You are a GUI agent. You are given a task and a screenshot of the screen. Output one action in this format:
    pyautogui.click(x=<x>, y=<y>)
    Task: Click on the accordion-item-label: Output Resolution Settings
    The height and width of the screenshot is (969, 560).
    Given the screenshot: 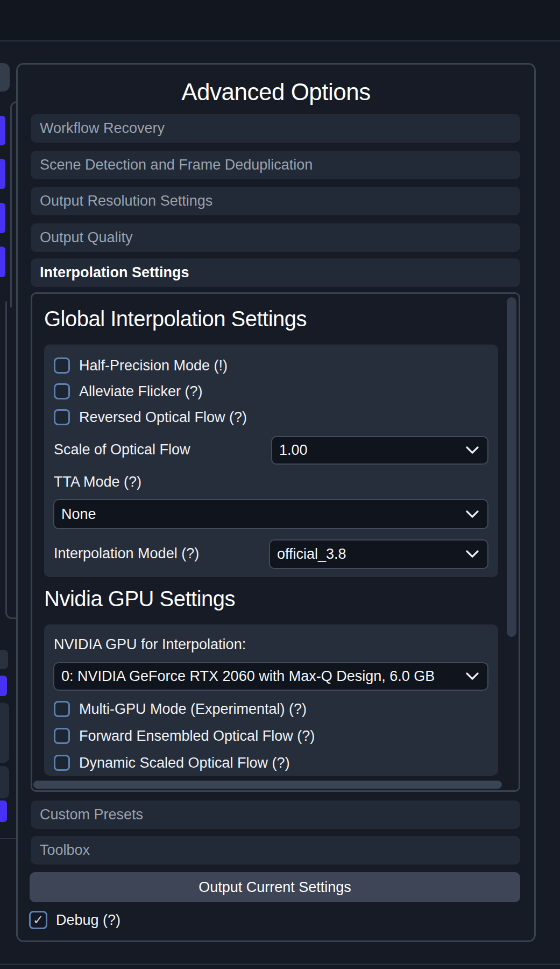 What is the action you would take?
    pyautogui.click(x=126, y=201)
    